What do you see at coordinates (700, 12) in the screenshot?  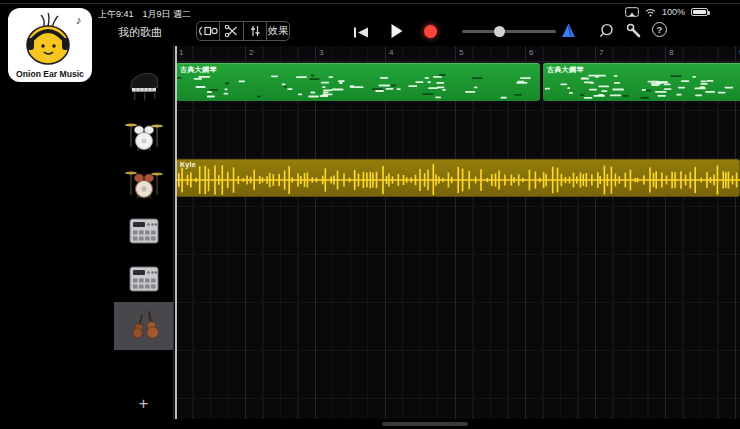 I see `battery-icon` at bounding box center [700, 12].